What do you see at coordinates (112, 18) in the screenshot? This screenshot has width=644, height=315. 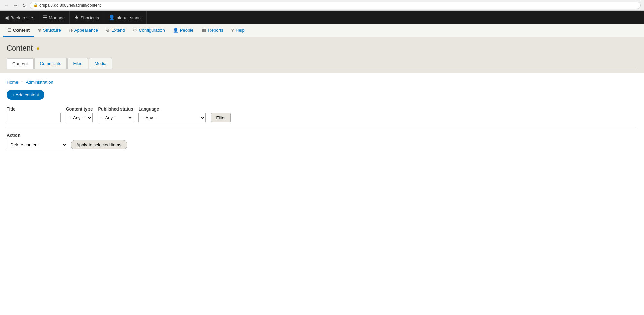 I see `user-icon: 👤` at bounding box center [112, 18].